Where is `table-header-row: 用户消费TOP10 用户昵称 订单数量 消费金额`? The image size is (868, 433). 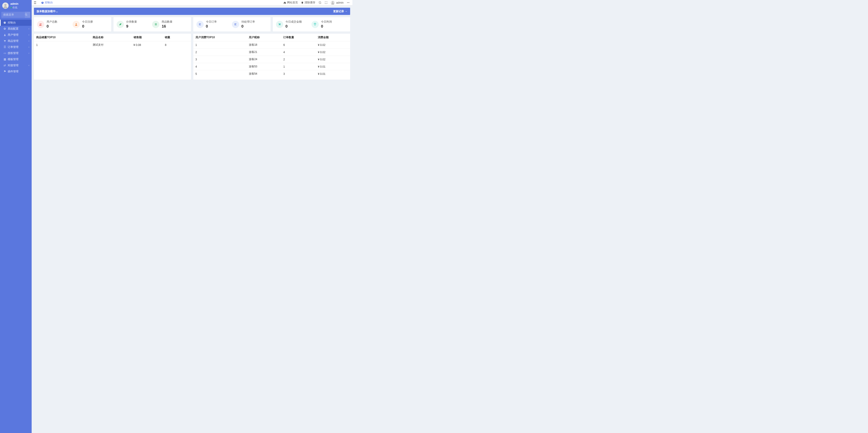
table-header-row: 用户消费TOP10 用户昵称 订单数量 消费金额 is located at coordinates (272, 38).